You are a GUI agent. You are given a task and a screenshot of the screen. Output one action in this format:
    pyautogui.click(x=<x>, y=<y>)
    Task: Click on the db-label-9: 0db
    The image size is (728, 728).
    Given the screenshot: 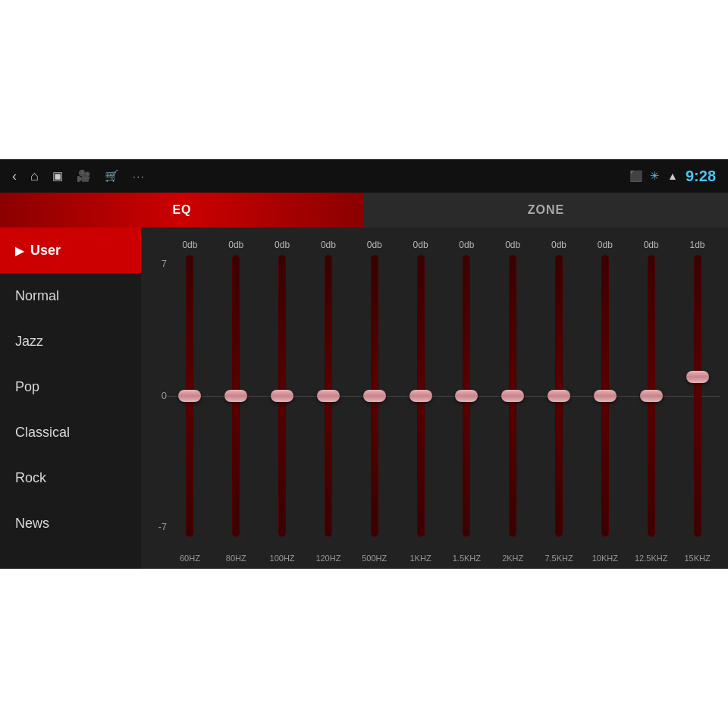 What is the action you would take?
    pyautogui.click(x=605, y=245)
    